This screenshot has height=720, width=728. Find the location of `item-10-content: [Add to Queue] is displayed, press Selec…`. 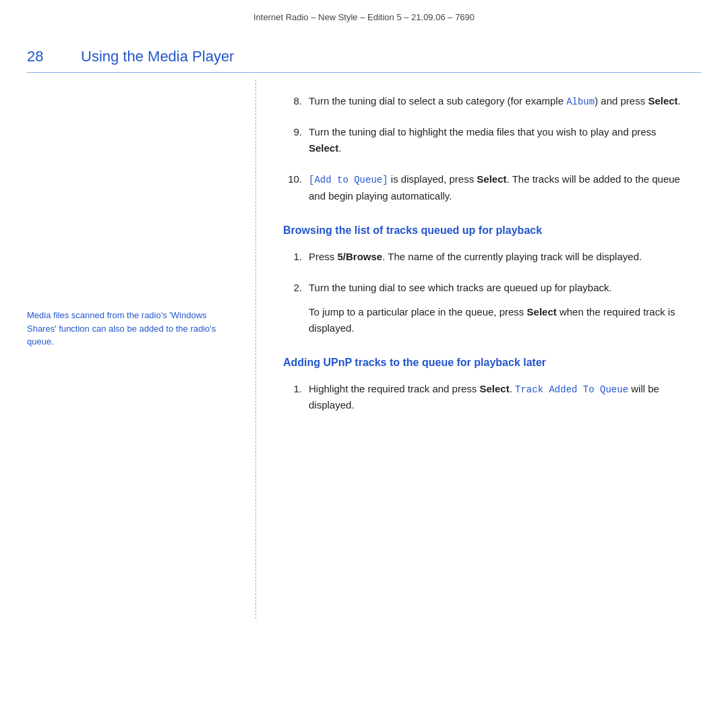

item-10-content: [Add to Queue] is displayed, press Selec… is located at coordinates (498, 187).